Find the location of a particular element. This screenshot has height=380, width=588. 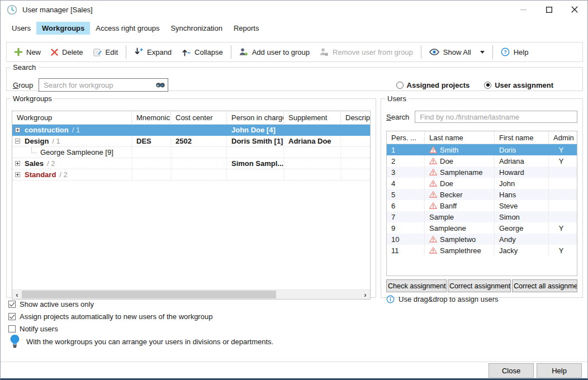

clock-icon is located at coordinates (12, 10).